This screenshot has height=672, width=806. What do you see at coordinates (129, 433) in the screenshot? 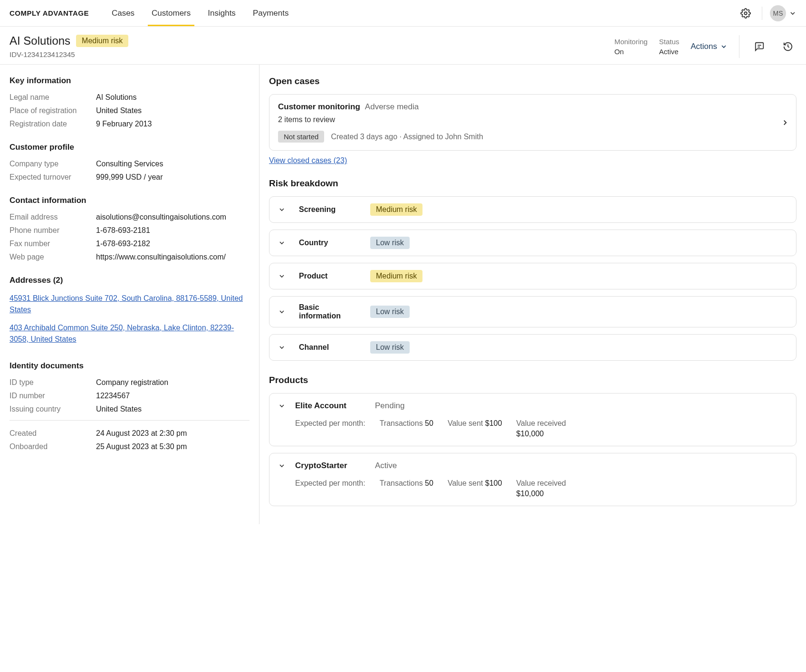
I see `info-row: Created24 August 2023 at 2:30 pm` at bounding box center [129, 433].